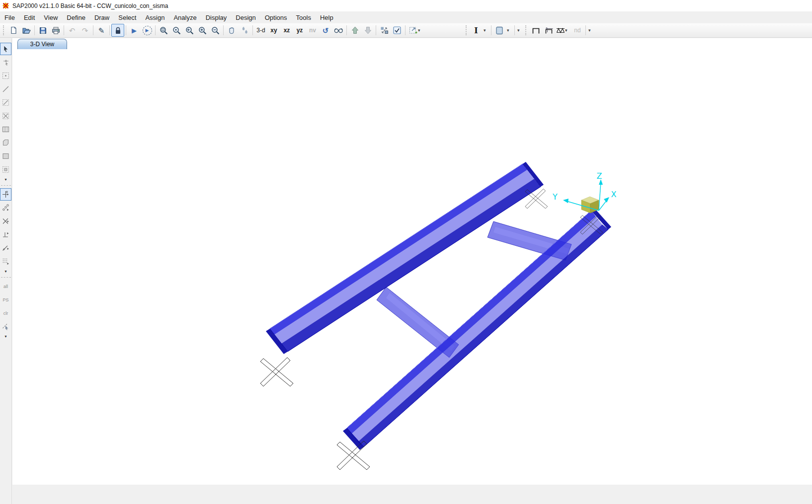  Describe the element at coordinates (177, 31) in the screenshot. I see `zoom-full-icon` at that location.